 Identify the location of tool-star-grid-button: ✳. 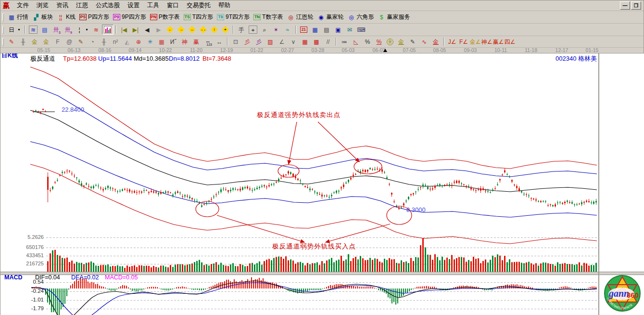
(150, 41).